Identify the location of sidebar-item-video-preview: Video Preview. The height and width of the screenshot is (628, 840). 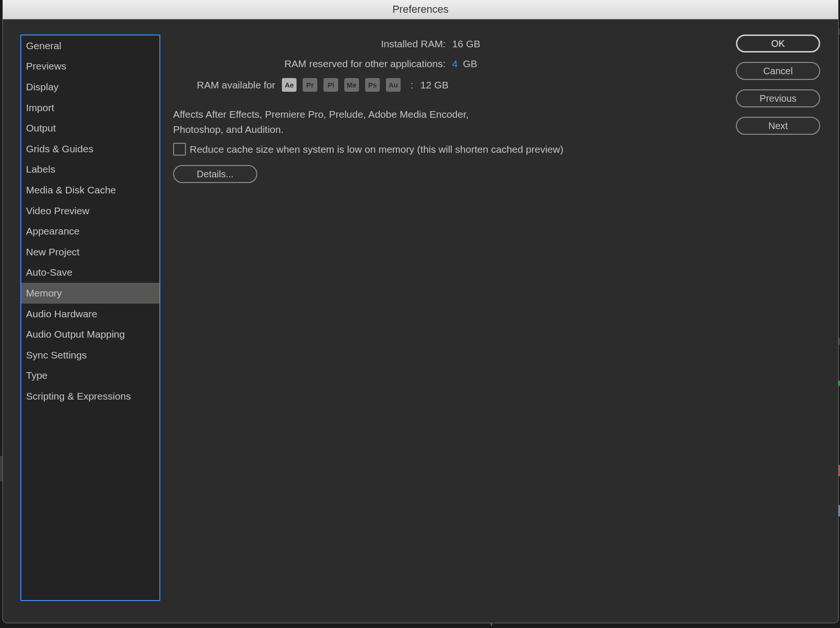
(90, 211).